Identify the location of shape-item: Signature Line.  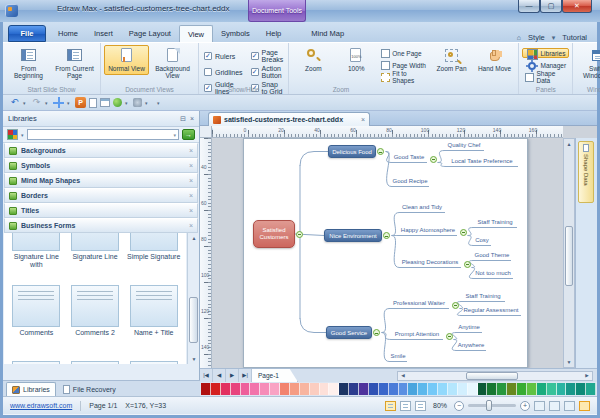
(96, 258).